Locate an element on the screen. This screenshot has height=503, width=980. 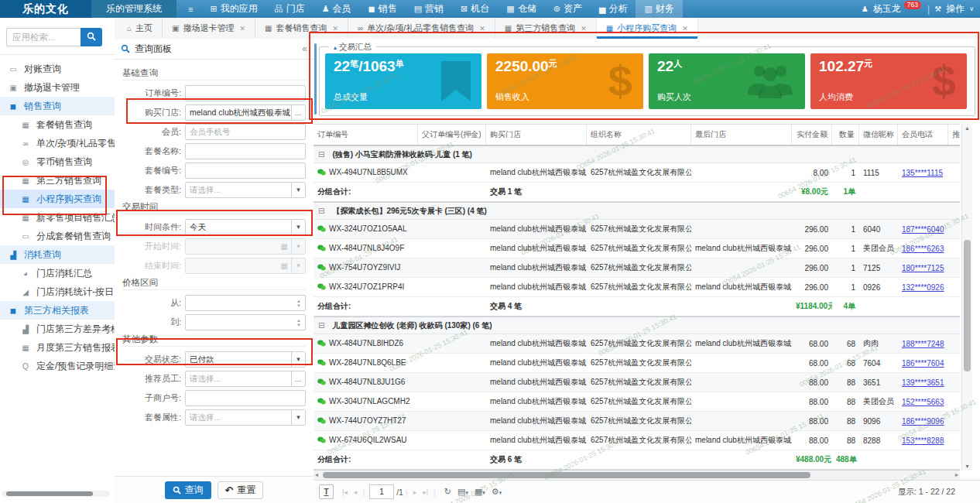
sidebar-item: ◼销售查询 is located at coordinates (57, 106).